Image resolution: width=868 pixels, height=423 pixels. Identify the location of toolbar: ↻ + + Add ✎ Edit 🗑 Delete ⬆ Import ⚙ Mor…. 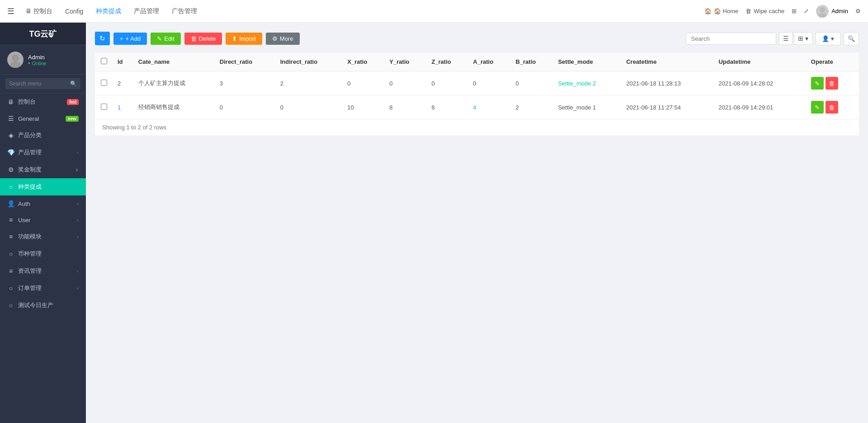
(477, 38).